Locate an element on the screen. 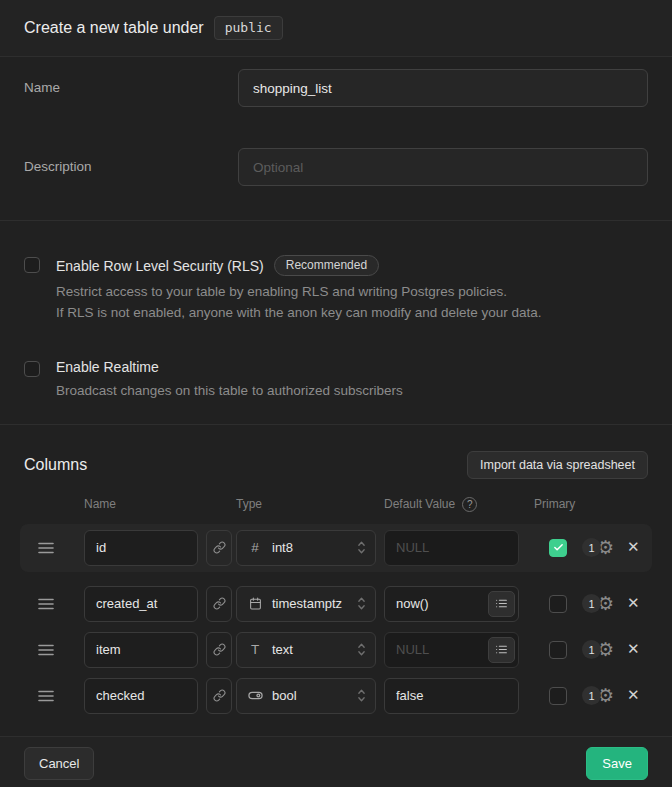 The height and width of the screenshot is (787, 672). header-name: Name is located at coordinates (160, 504).